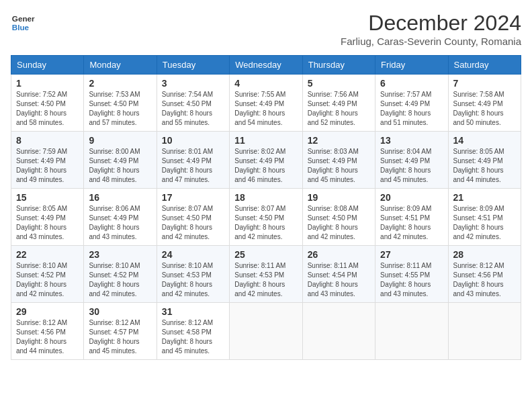  Describe the element at coordinates (412, 160) in the screenshot. I see `calendar-cell: 13Sunrise: 8:04 AMSunset: 4:49 PMDayligh…` at that location.